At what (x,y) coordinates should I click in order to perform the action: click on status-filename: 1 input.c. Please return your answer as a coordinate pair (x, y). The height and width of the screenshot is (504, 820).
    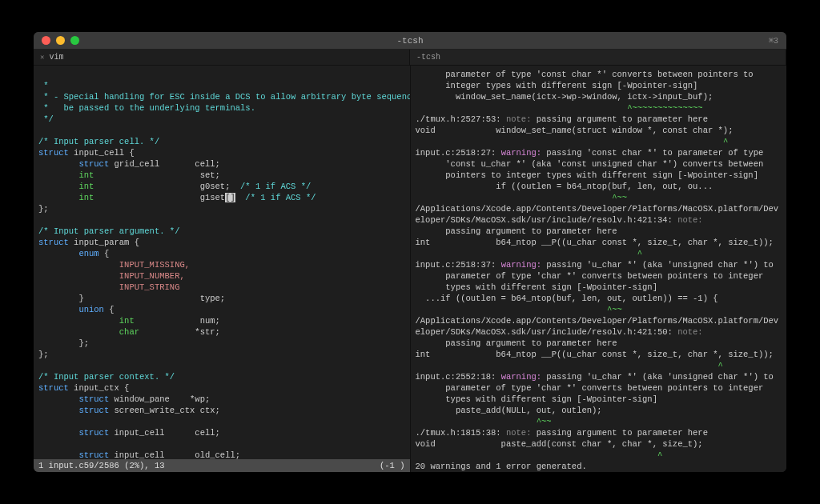
    Looking at the image, I should click on (61, 466).